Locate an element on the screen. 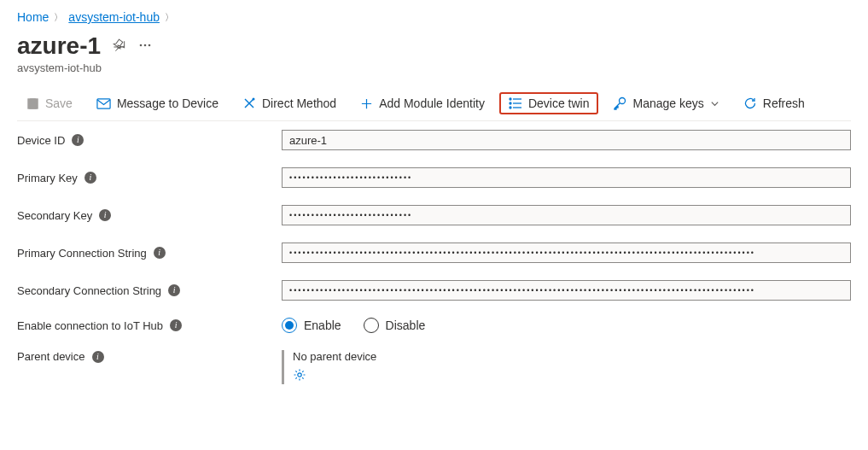 The width and height of the screenshot is (868, 450). breadcrumb: Home 〉 avsystem-iot-hub 〉 is located at coordinates (434, 19).